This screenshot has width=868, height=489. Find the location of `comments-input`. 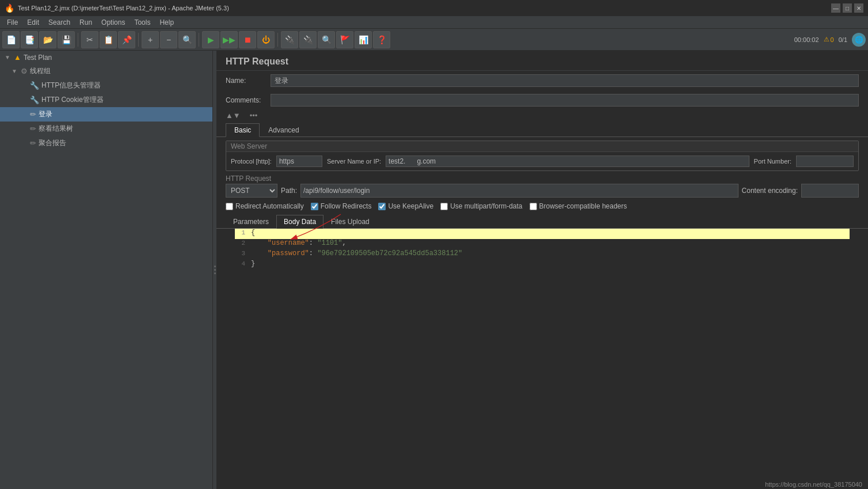

comments-input is located at coordinates (565, 100).